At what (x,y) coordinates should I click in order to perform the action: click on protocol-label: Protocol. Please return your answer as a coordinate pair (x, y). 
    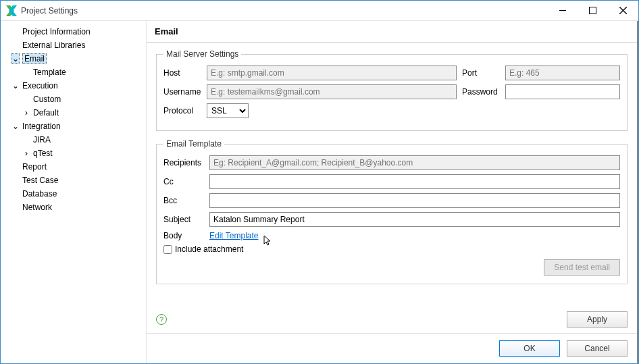
    Looking at the image, I should click on (182, 111).